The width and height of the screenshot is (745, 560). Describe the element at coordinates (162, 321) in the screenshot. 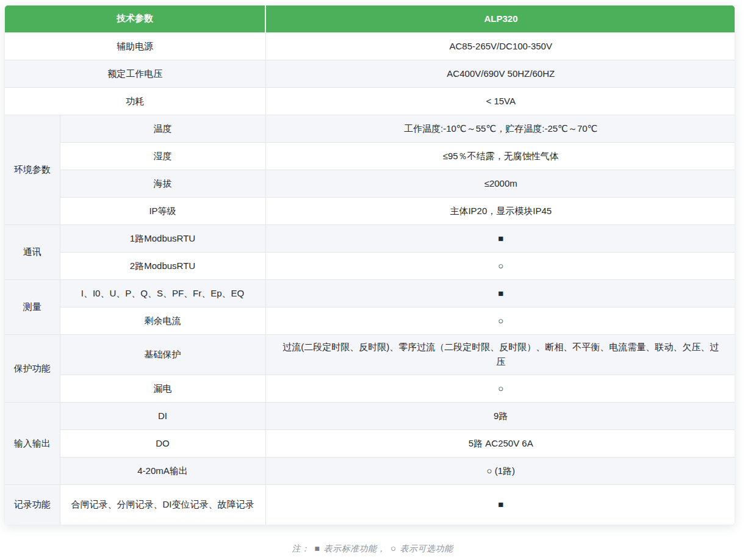

I see `param-cell: 剩余电流` at that location.